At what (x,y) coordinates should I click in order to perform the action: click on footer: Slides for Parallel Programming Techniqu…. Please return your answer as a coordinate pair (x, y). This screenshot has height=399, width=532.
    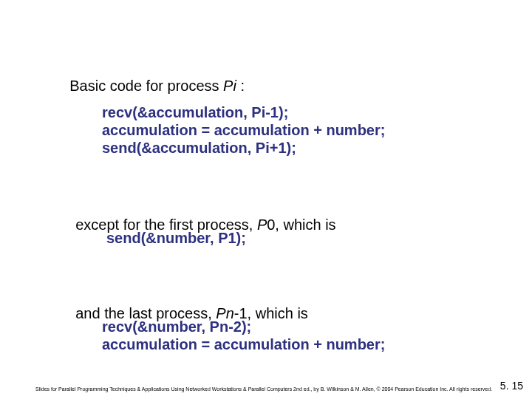
    Looking at the image, I should click on (266, 389).